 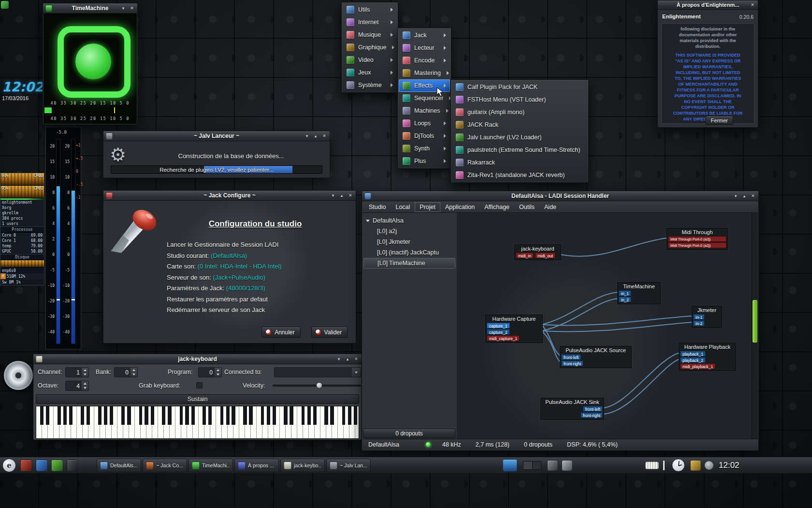 What do you see at coordinates (427, 207) in the screenshot?
I see `menu-projet: Projet` at bounding box center [427, 207].